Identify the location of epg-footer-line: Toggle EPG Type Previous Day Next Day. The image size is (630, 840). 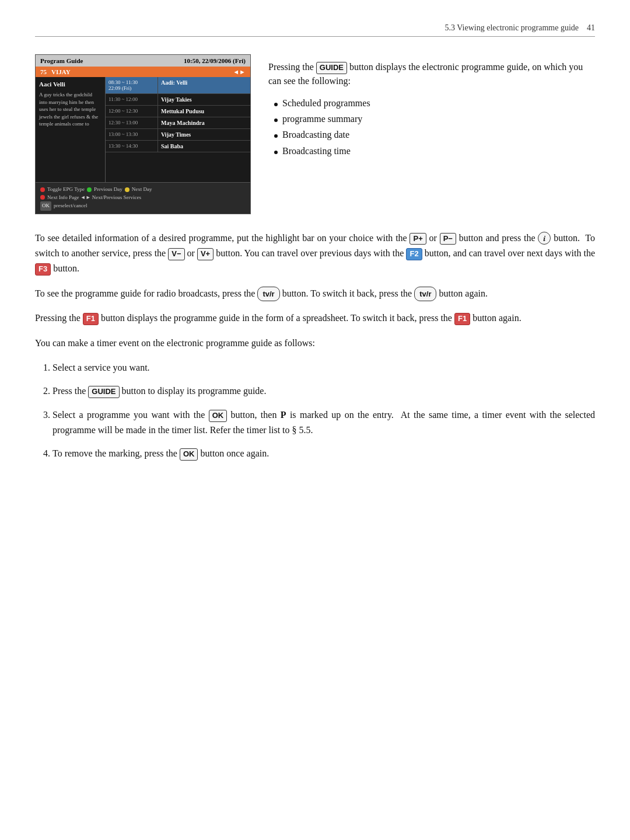
(143, 190).